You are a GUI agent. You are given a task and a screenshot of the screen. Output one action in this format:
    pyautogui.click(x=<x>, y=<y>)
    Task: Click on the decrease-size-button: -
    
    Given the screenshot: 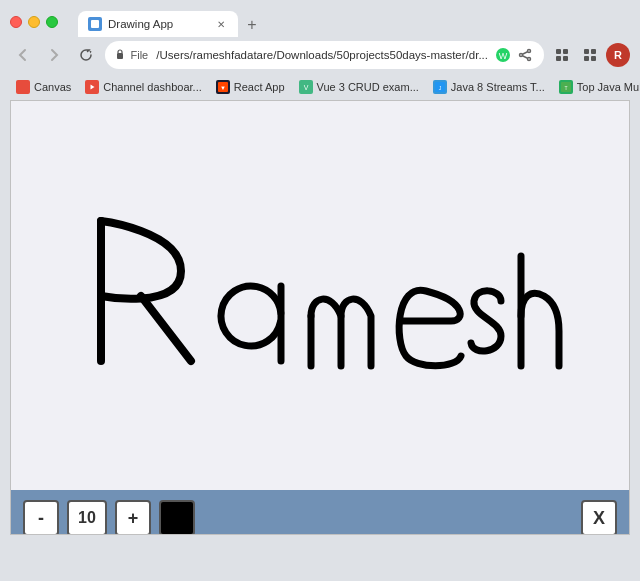 What is the action you would take?
    pyautogui.click(x=41, y=518)
    